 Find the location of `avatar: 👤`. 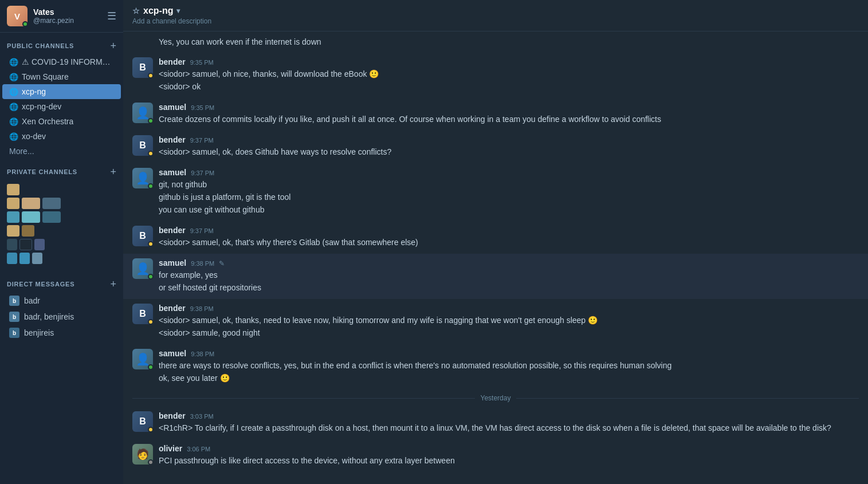

avatar: 👤 is located at coordinates (143, 359).